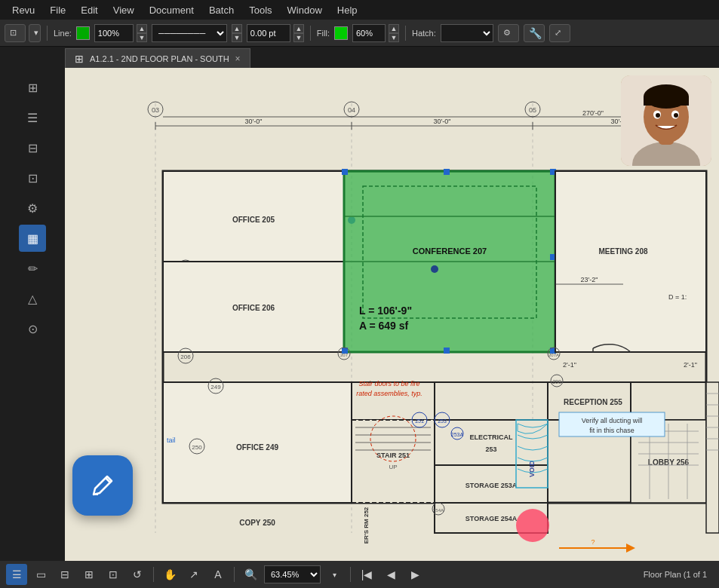 The width and height of the screenshot is (719, 588). I want to click on menu-batch: Batch, so click(222, 11).